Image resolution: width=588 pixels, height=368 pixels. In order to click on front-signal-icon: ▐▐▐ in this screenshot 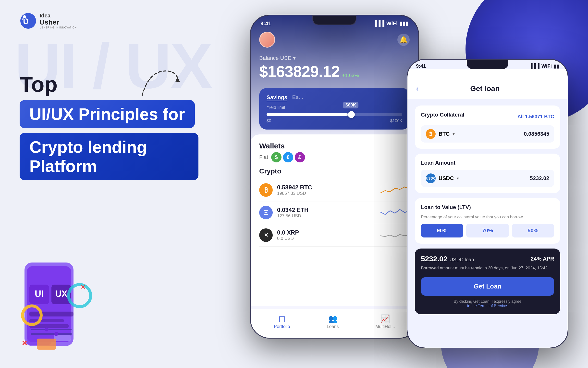, I will do `click(534, 66)`.